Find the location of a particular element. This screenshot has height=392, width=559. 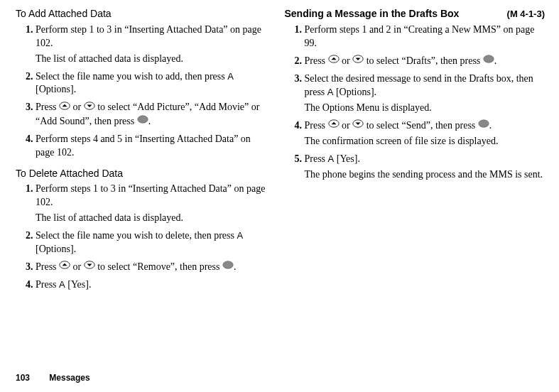

step-text: to select “Drafts”, then press is located at coordinates (423, 61).